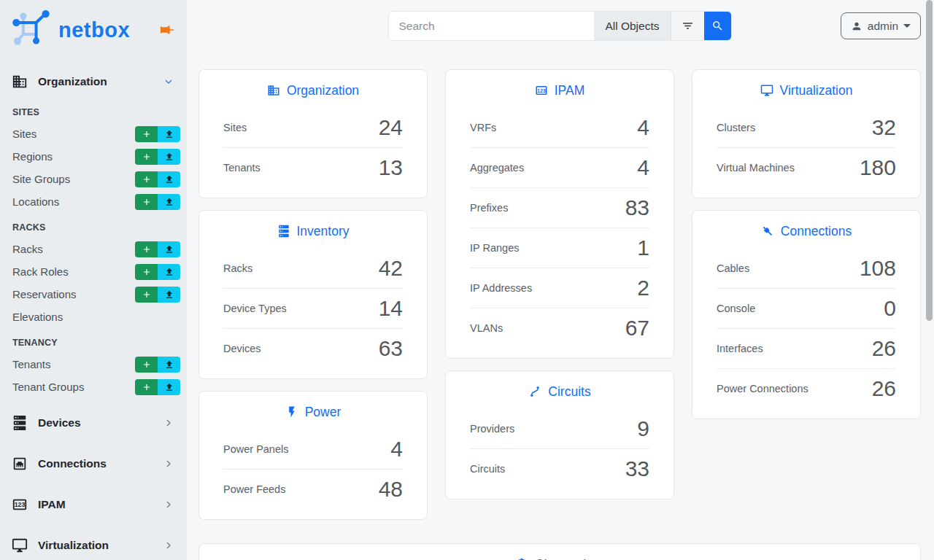  What do you see at coordinates (718, 26) in the screenshot?
I see `search-icon` at bounding box center [718, 26].